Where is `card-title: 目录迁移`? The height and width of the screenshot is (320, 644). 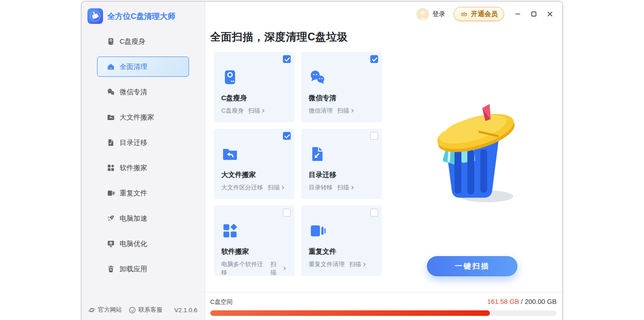
card-title: 目录迁移 is located at coordinates (341, 175).